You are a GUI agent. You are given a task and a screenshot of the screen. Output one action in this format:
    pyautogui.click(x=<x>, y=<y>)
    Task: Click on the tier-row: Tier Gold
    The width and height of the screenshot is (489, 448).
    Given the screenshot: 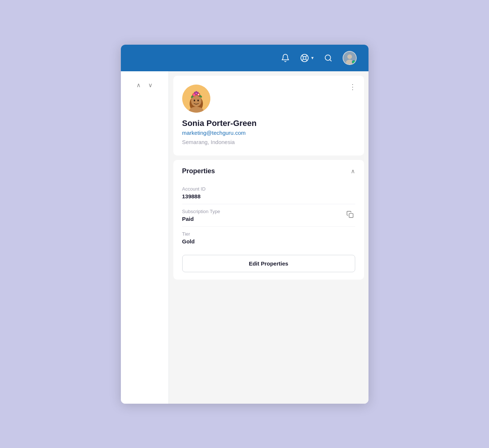 What is the action you would take?
    pyautogui.click(x=269, y=238)
    